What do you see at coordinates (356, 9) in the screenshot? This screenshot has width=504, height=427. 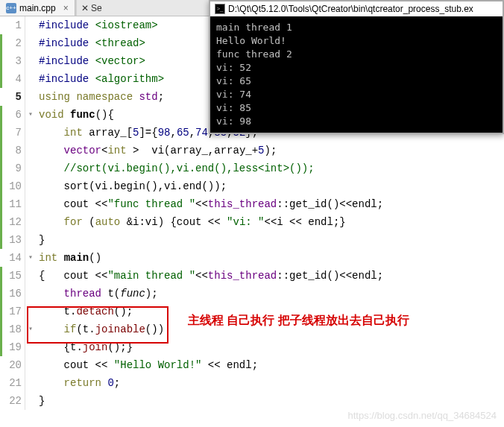 I see `console-titlebar: >_ D:\Qt\Qt5.12.0\Tools\QtCreator\bin\qt…` at bounding box center [356, 9].